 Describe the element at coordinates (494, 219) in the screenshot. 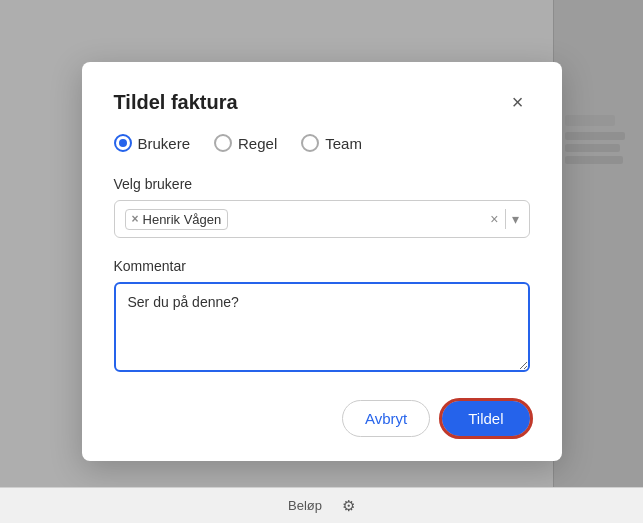

I see `clear-select-icon: ×` at that location.